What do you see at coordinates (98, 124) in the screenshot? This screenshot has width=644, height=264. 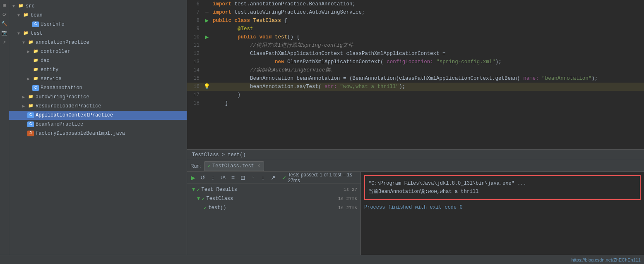 I see `tree-item-beannamepractice: C BeanNamePractice` at bounding box center [98, 124].